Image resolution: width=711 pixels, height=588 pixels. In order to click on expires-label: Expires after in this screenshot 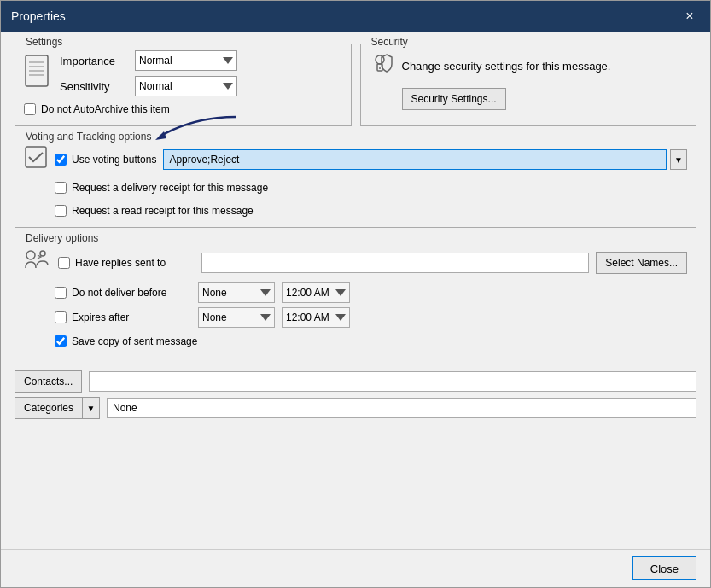, I will do `click(101, 317)`.